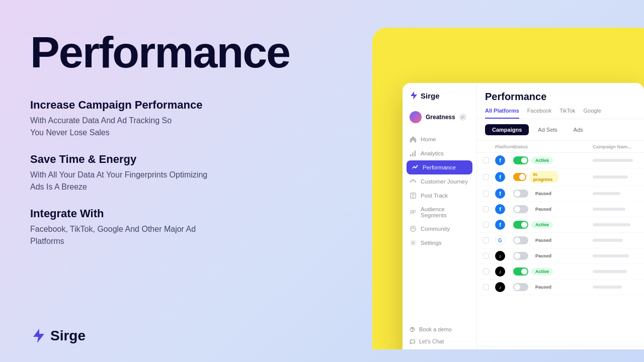 The height and width of the screenshot is (362, 644). What do you see at coordinates (171, 214) in the screenshot?
I see `feature-3-title: Integrate With` at bounding box center [171, 214].